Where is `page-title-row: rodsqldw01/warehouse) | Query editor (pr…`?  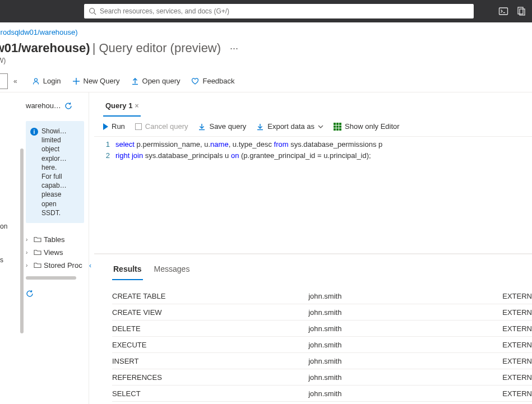
page-title-row: rodsqldw01/warehouse) | Query editor (pr… is located at coordinates (266, 48).